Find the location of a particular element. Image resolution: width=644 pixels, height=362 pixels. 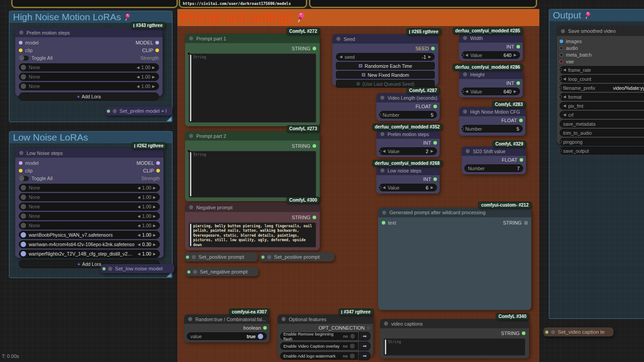

value-widget: ◀Value 6▶ is located at coordinates (408, 188).